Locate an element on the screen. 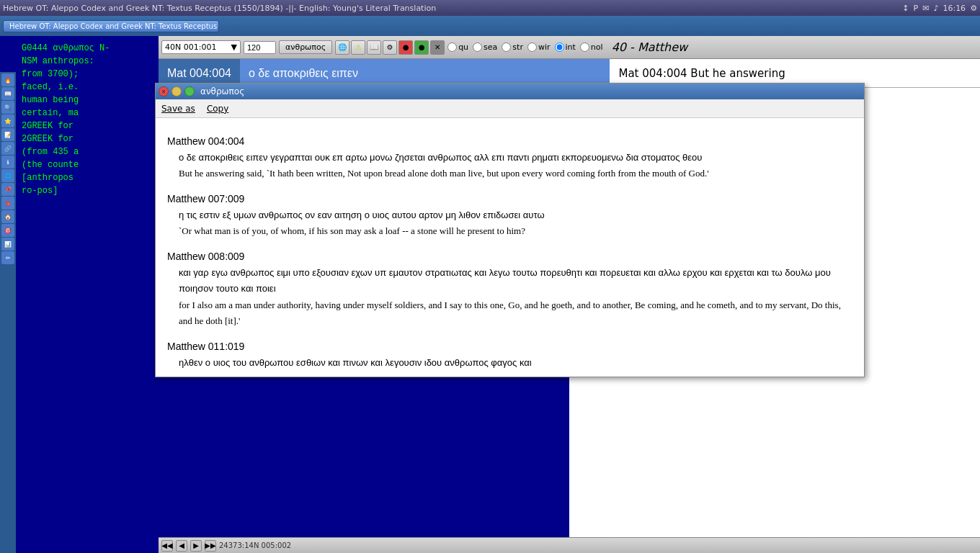 This screenshot has height=553, width=980. sidebar-line-2: NSM anthropos: is located at coordinates (87, 61).